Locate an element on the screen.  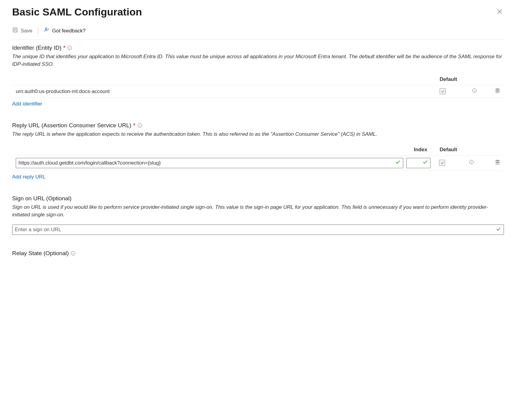
feedback-button-label: Got feedback? is located at coordinates (69, 31).